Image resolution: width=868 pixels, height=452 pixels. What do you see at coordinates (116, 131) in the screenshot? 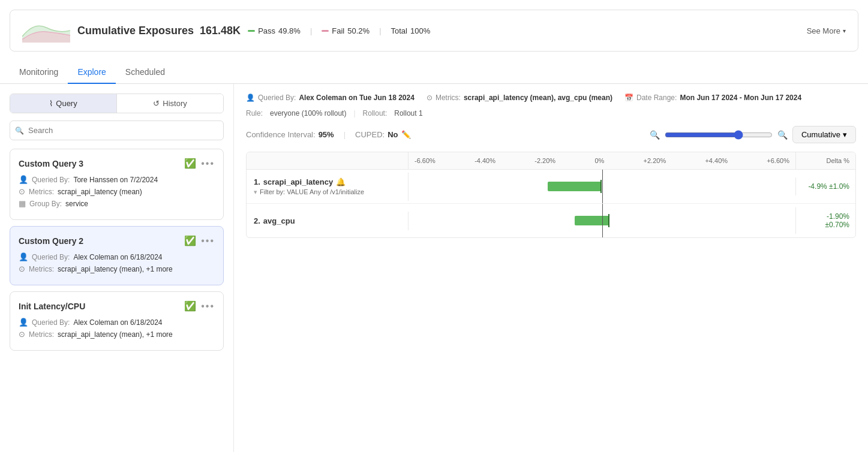
I see `search-input` at bounding box center [116, 131].